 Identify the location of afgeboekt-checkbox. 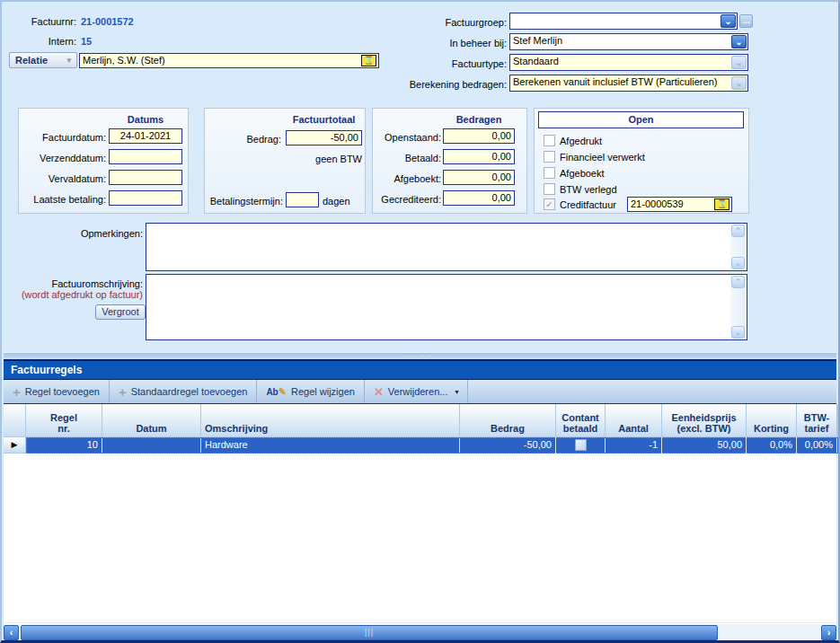
(550, 172).